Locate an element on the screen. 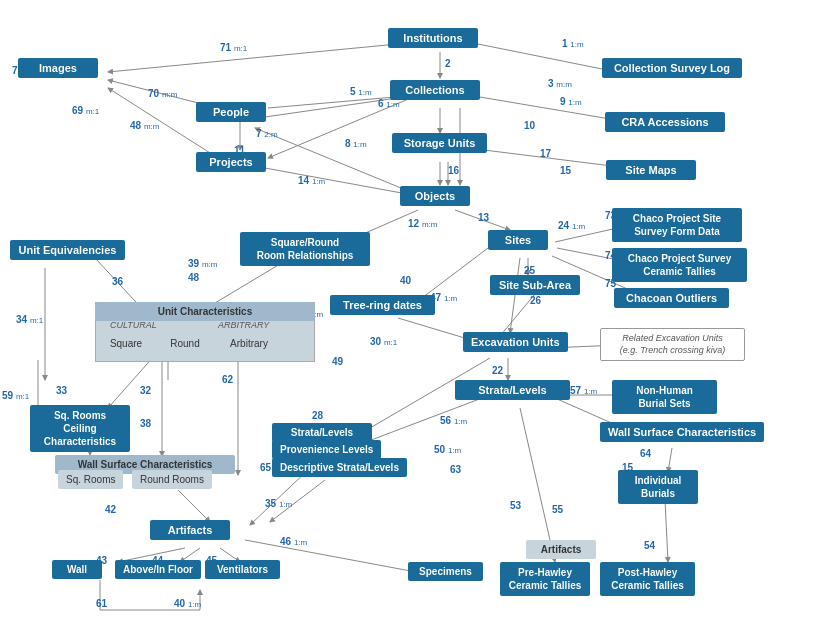  label-46: 46 1:m is located at coordinates (294, 542).